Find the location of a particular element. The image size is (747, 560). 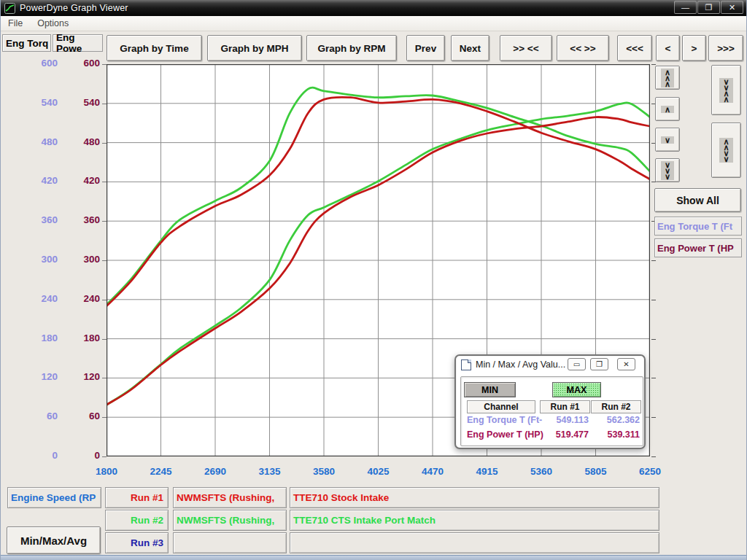

minmax-minimize-button: ▭ is located at coordinates (576, 365).